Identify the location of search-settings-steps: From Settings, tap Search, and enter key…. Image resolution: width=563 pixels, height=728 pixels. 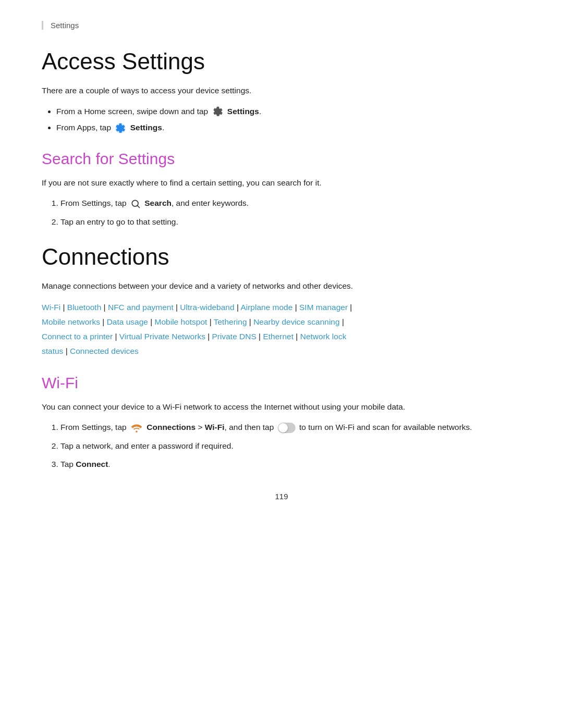
(291, 213).